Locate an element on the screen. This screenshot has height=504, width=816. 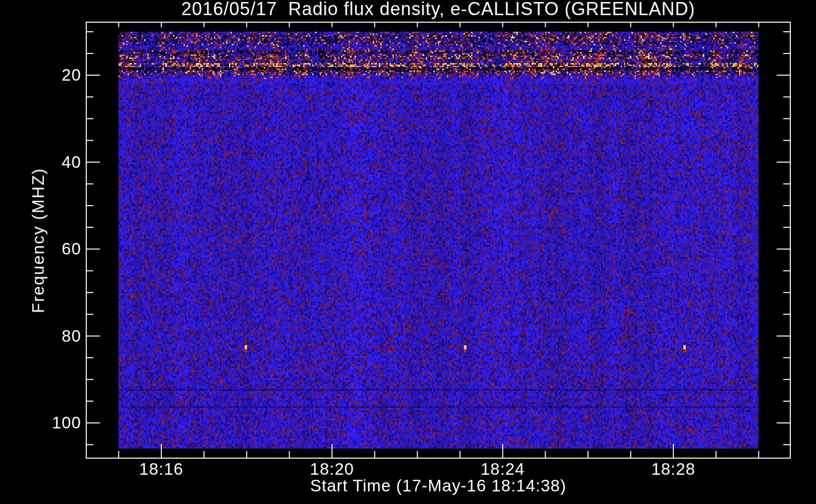
x-tick-label: 18:20 is located at coordinates (332, 469).